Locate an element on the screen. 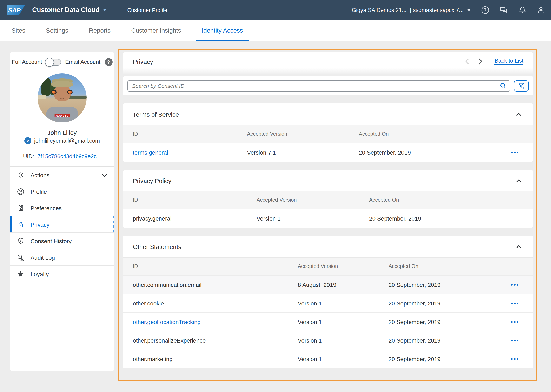  uid-value-link: 7f15c786c43d4b9c9e2c... is located at coordinates (69, 156).